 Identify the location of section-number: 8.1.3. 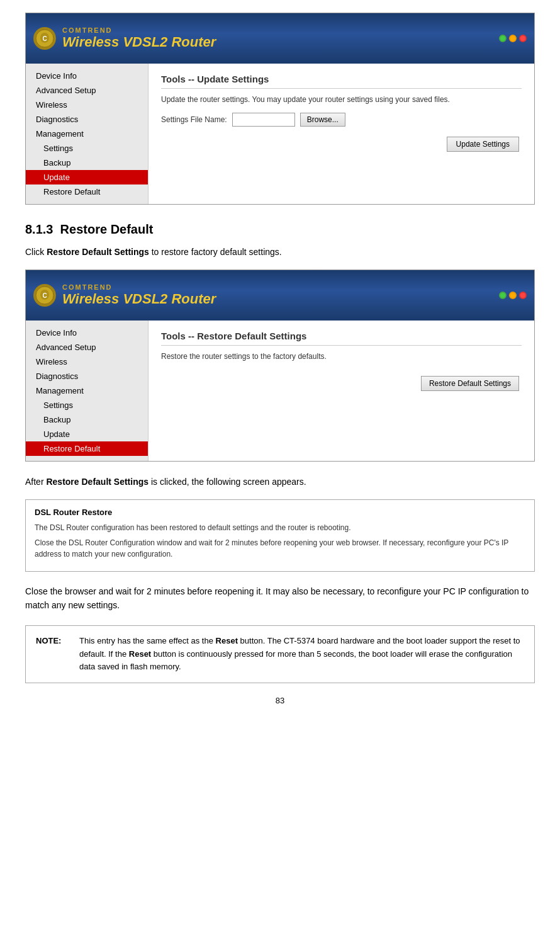
(39, 229).